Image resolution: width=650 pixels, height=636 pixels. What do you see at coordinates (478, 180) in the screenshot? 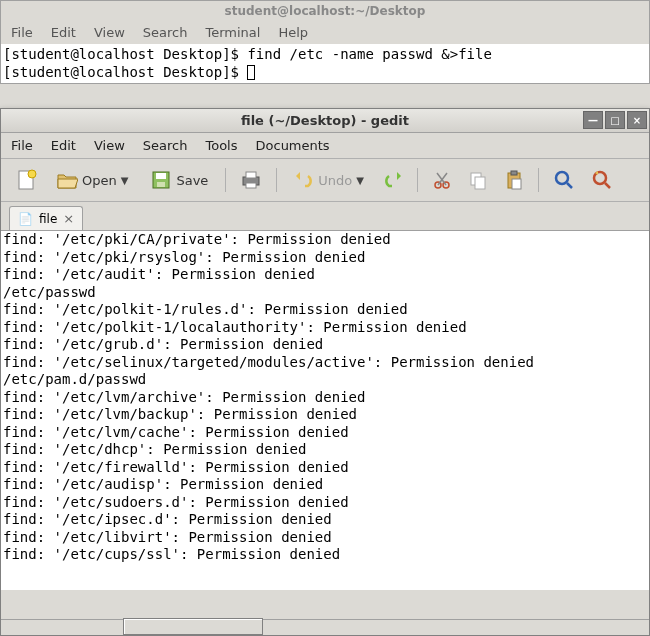
I see `copy-button` at bounding box center [478, 180].